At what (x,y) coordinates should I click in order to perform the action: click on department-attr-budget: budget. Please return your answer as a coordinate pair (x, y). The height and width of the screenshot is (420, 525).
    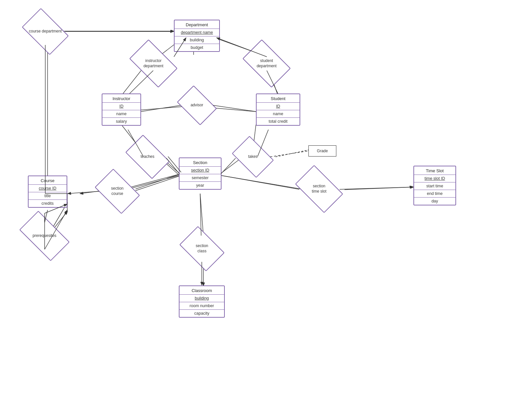
    Looking at the image, I should click on (197, 48).